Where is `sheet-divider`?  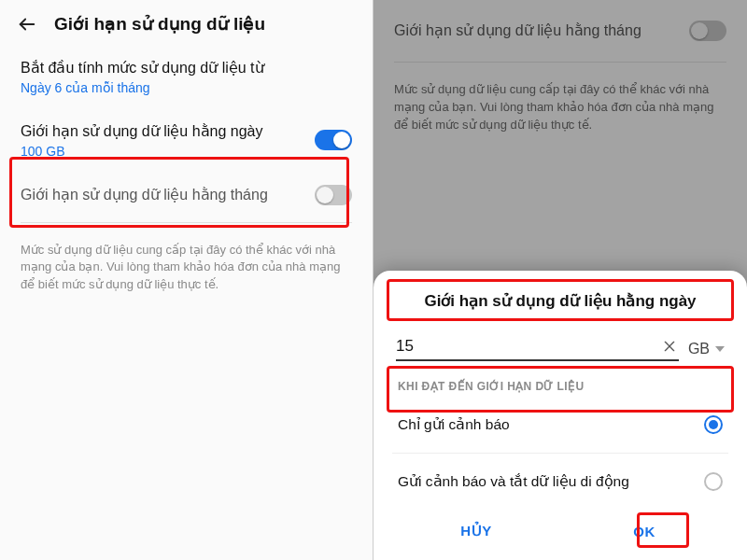 sheet-divider is located at coordinates (560, 454).